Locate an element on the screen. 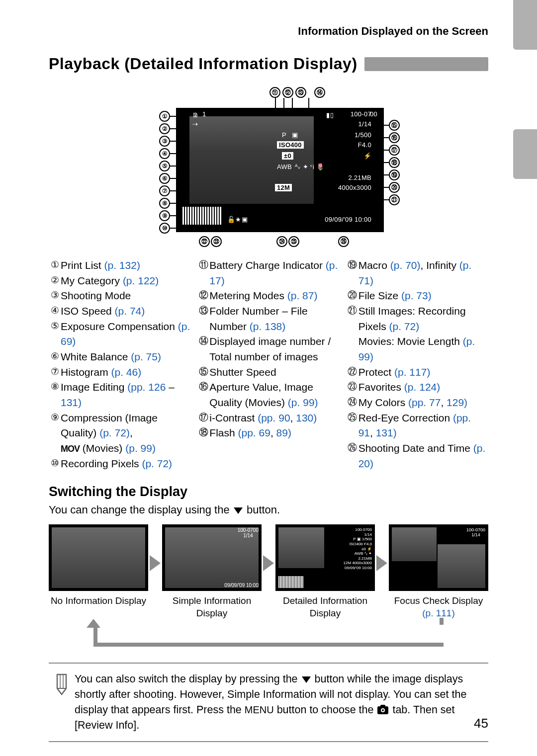  legend-number: ⑳ is located at coordinates (353, 295).